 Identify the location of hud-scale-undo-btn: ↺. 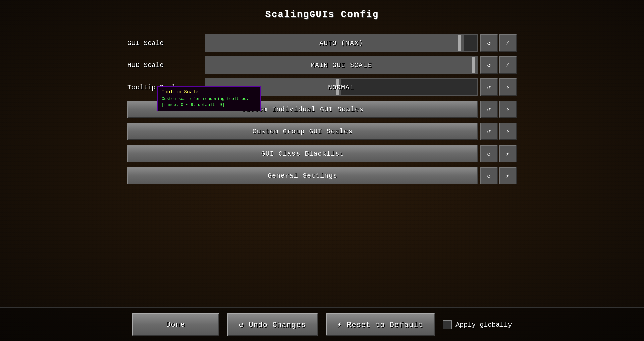
(489, 65).